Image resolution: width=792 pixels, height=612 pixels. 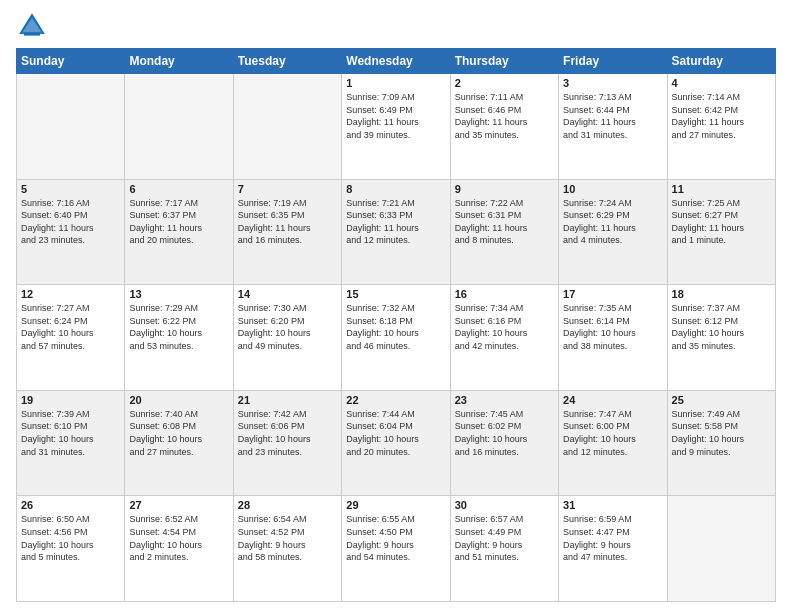 What do you see at coordinates (288, 538) in the screenshot?
I see `day-info: Sunrise: 6:54 AM Sunset: 4:52 PM Dayligh…` at bounding box center [288, 538].